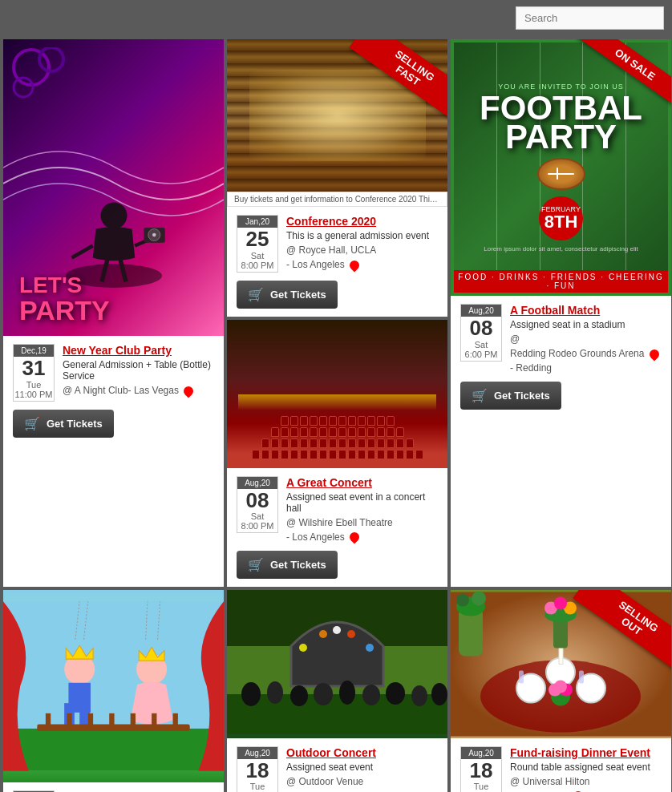 This screenshot has width=672, height=792. I want to click on football-card-body: Aug,20 08 Sat 6:00 PM A Football Match A…, so click(561, 357).